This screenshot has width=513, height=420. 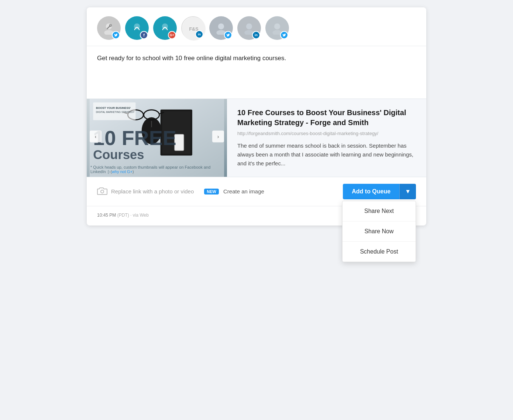 What do you see at coordinates (327, 118) in the screenshot?
I see `preview-title: 10 Free Courses to Boost Your Business' …` at bounding box center [327, 118].